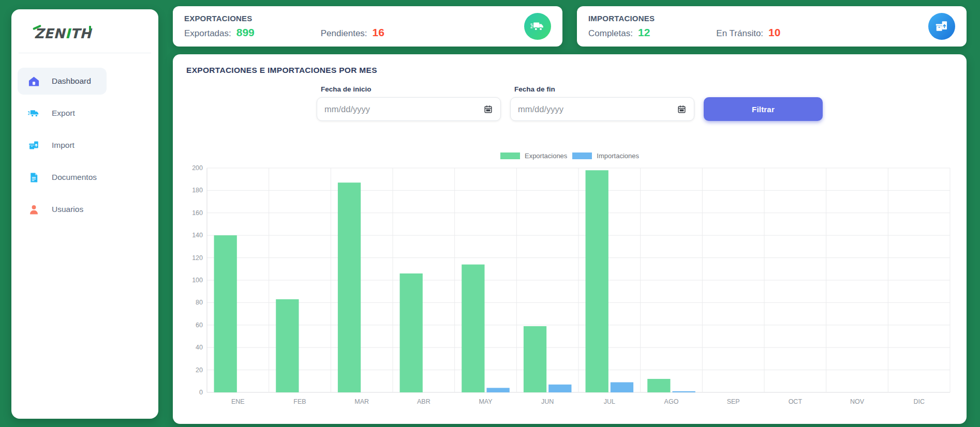 Image resolution: width=980 pixels, height=427 pixels. I want to click on truck-fast-icon, so click(538, 26).